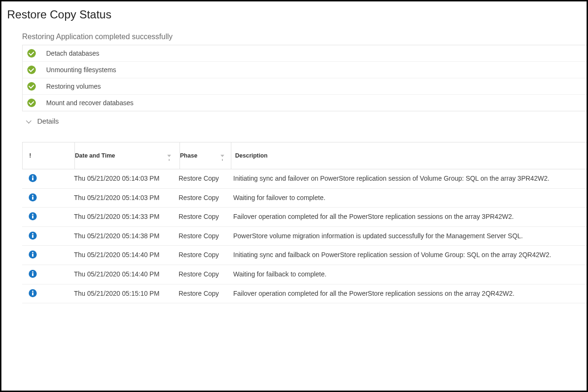 The width and height of the screenshot is (588, 392). Describe the element at coordinates (127, 156) in the screenshot. I see `column-header-date: Date and Time` at that location.